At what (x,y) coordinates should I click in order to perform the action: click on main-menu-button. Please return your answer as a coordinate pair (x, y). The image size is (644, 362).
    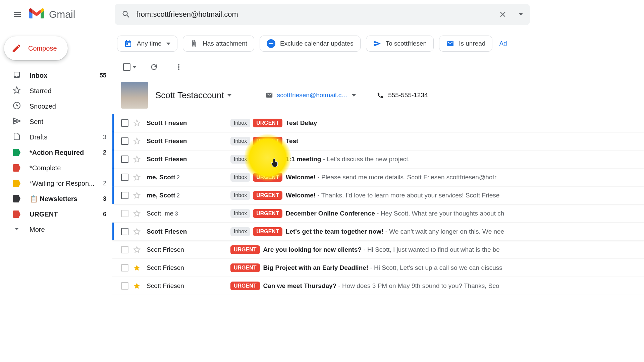
    Looking at the image, I should click on (17, 14).